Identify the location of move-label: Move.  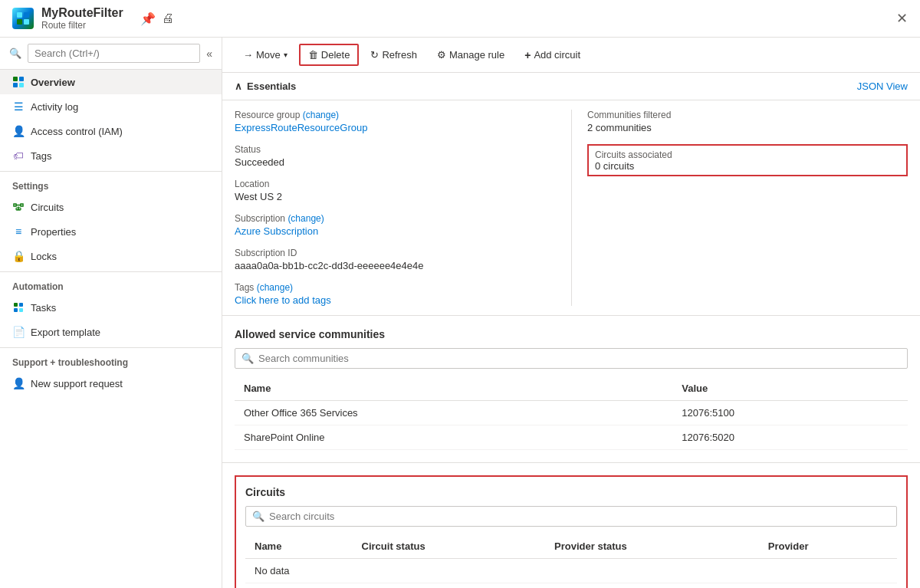
(268, 55).